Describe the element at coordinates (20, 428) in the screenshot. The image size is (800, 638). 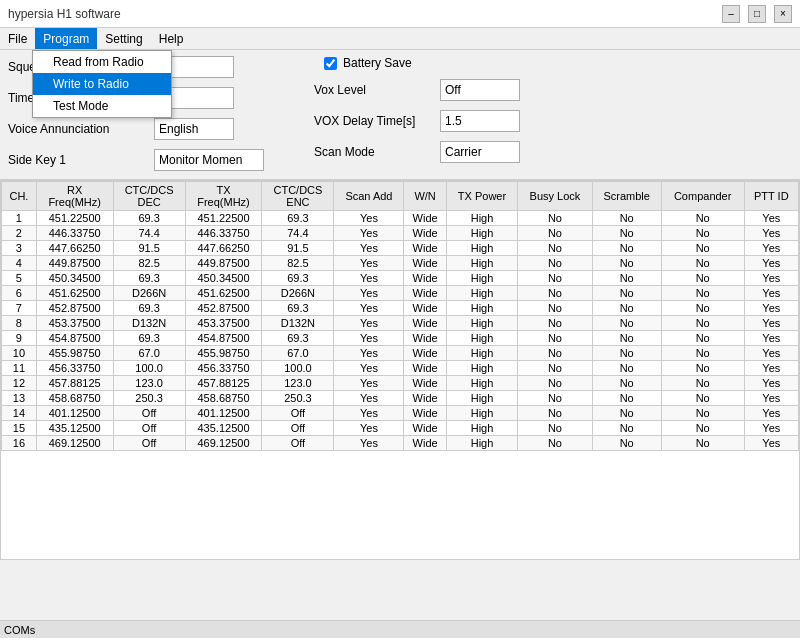
I see `table-cell: 15` at that location.